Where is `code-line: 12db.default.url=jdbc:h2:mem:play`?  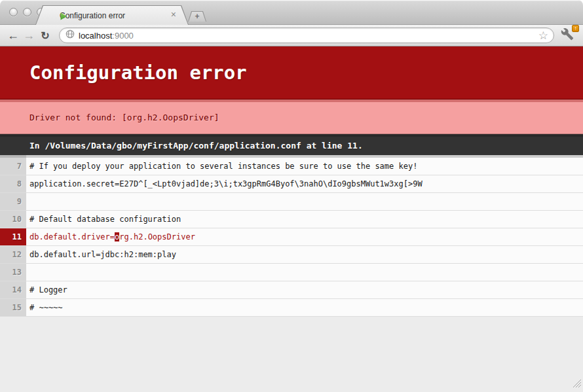 code-line: 12db.default.url=jdbc:h2:mem:play is located at coordinates (292, 255).